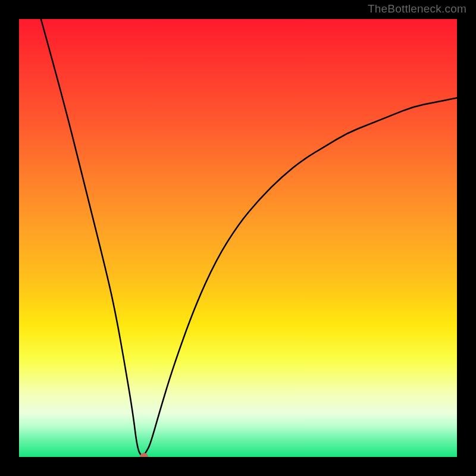 This screenshot has height=476, width=476. I want to click on optimum-marker, so click(144, 455).